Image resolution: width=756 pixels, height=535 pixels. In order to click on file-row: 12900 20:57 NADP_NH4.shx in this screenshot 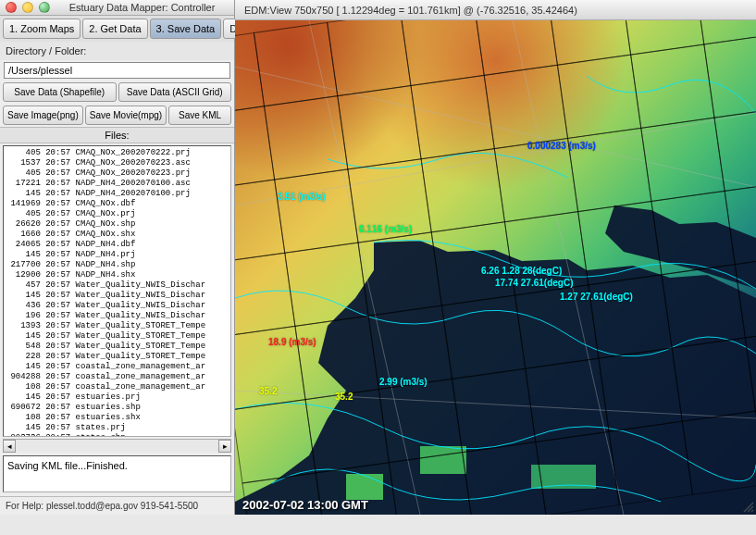, I will do `click(117, 276)`.